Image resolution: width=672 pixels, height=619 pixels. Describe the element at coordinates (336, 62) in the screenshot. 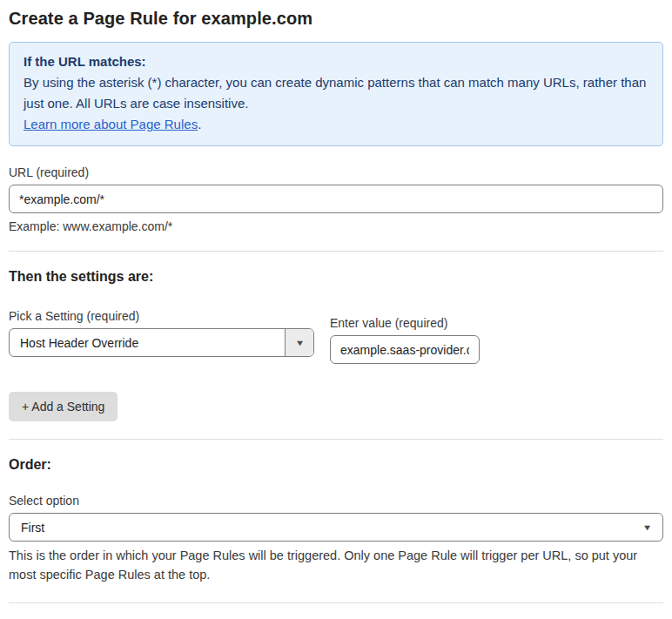

I see `info-box-heading: If the URL matches:` at that location.